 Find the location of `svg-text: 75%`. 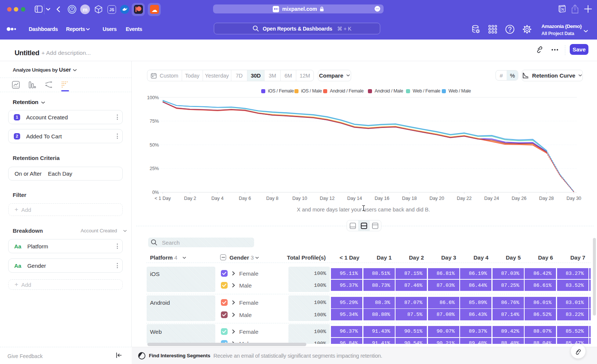

svg-text: 75% is located at coordinates (154, 121).